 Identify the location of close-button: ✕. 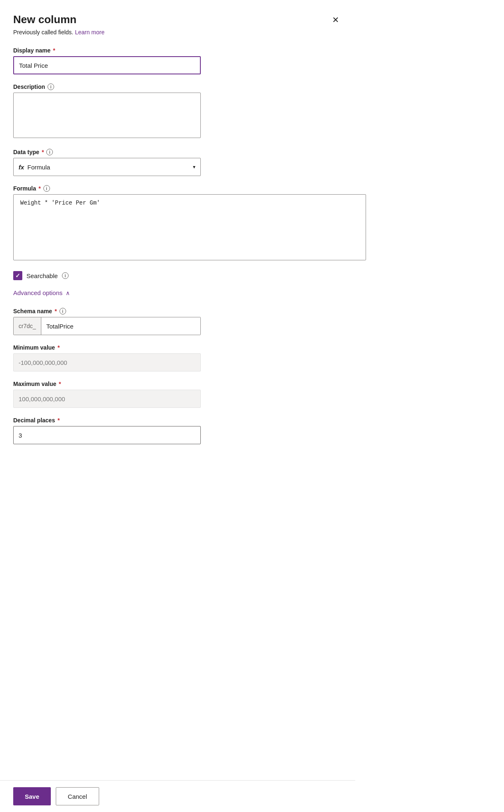
(335, 20).